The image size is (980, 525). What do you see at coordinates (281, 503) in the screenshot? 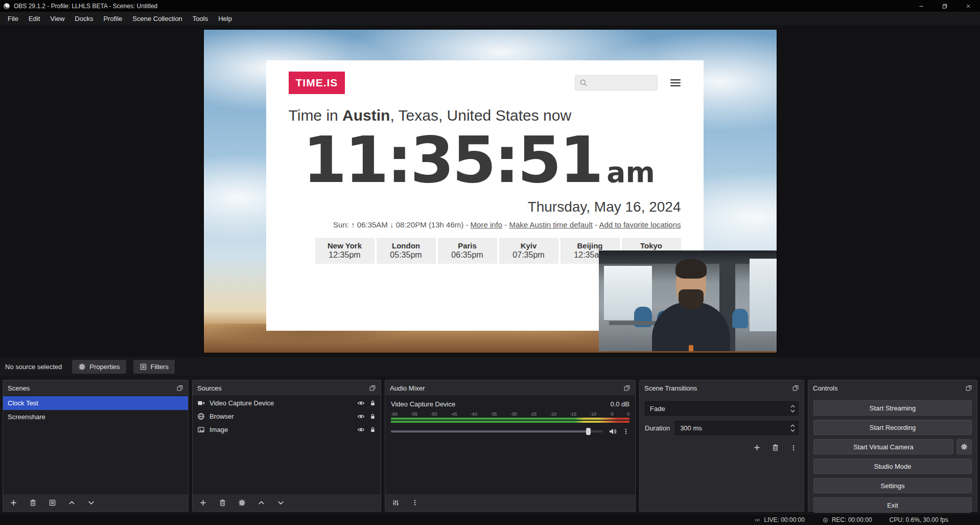
I see `move-source-down-button` at bounding box center [281, 503].